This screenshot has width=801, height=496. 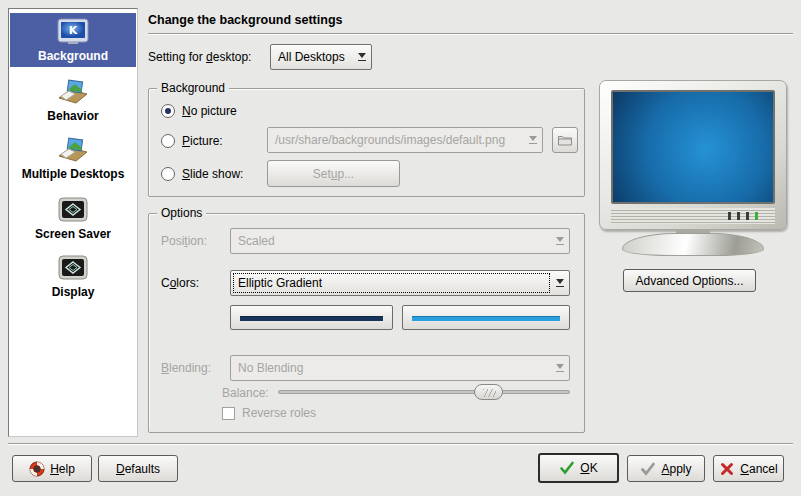 What do you see at coordinates (693, 244) in the screenshot?
I see `monitor-stand` at bounding box center [693, 244].